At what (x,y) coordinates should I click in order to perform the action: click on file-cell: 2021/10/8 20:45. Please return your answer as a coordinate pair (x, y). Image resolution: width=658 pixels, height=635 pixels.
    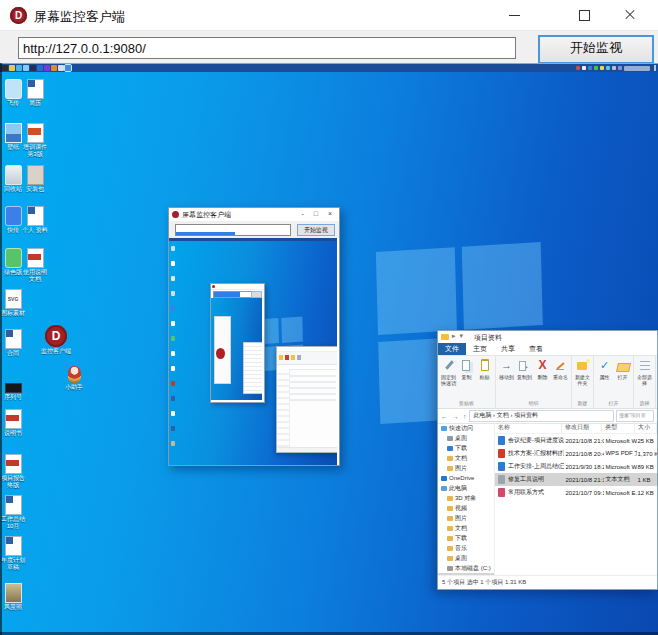
    Looking at the image, I should click on (584, 454).